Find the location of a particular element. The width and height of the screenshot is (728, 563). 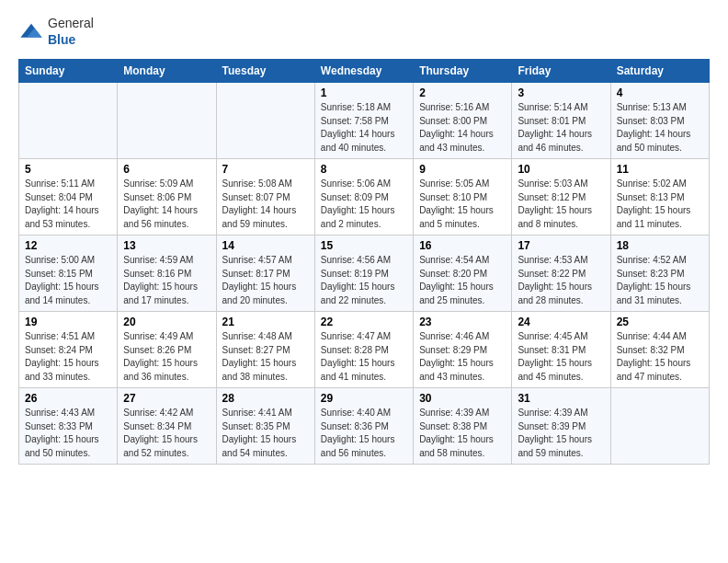

day-info: Sunrise: 4:54 AMSunset: 8:20 PMDaylight:… is located at coordinates (462, 281).